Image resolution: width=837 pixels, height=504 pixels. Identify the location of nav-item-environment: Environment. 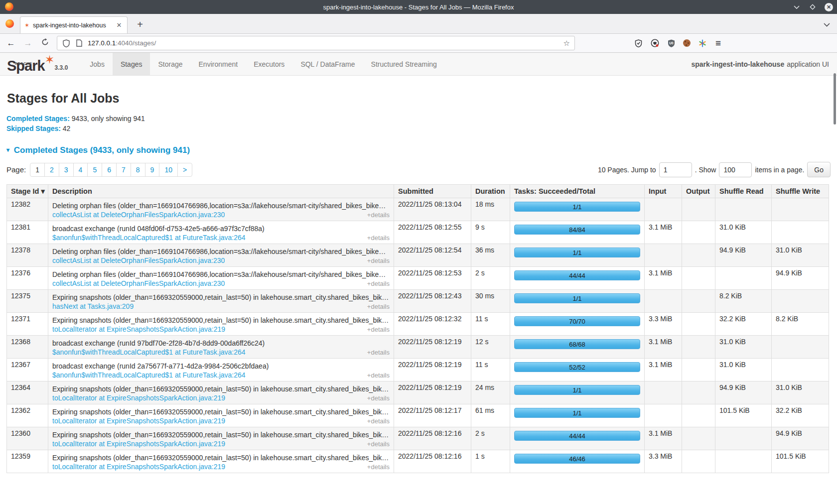
(218, 64).